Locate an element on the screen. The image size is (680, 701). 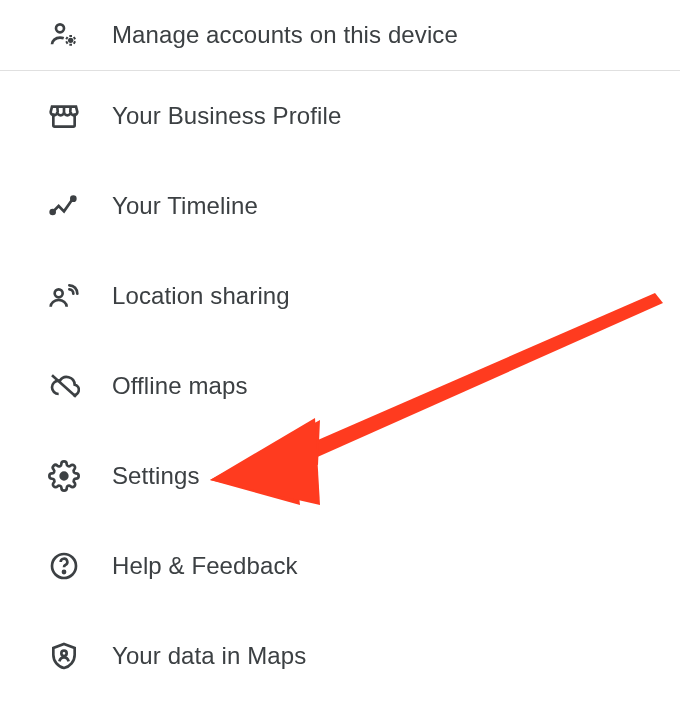
menu-item-settings: Settings is located at coordinates (340, 476).